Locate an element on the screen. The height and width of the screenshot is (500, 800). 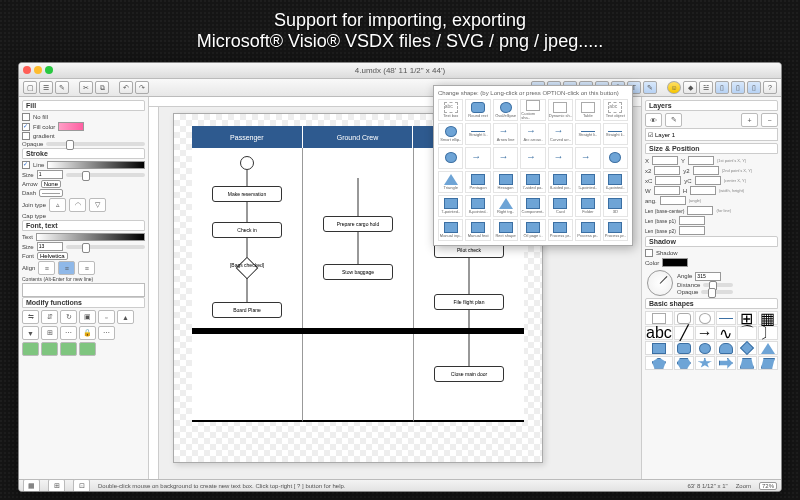
shadow-color-swatch is located at coordinates (675, 262).